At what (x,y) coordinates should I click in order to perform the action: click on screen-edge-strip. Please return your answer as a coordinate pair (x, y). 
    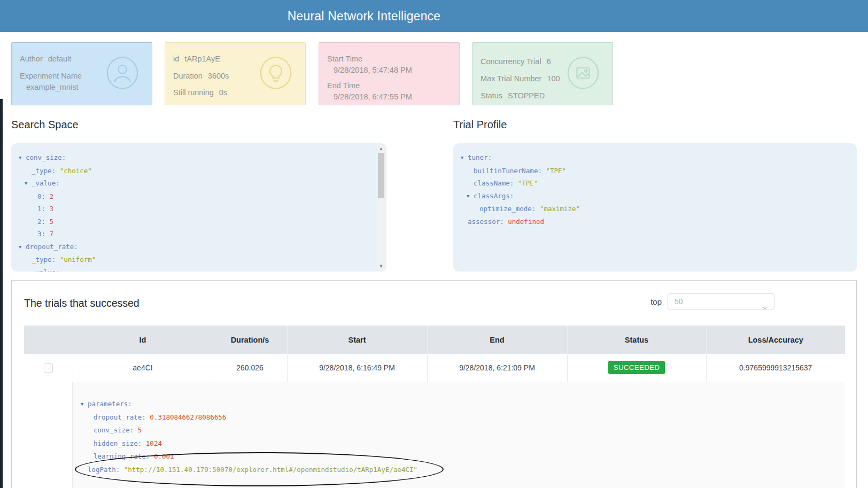
    Looking at the image, I should click on (1, 293).